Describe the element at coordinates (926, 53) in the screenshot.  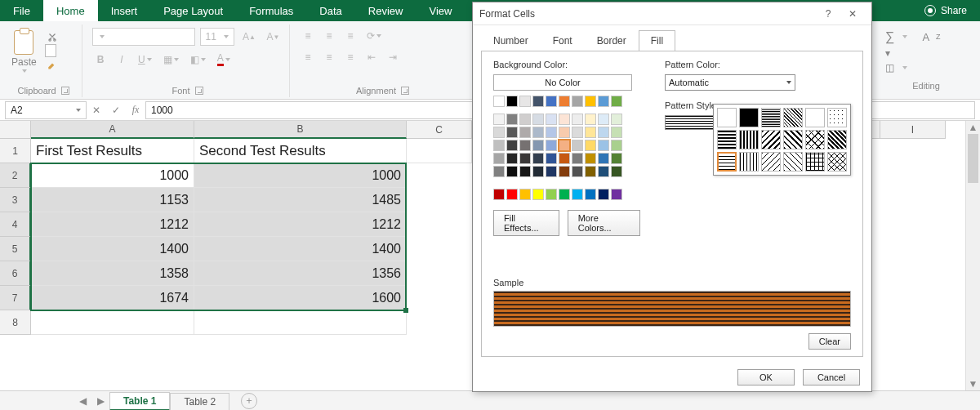
I see `fill-button: ▾` at that location.